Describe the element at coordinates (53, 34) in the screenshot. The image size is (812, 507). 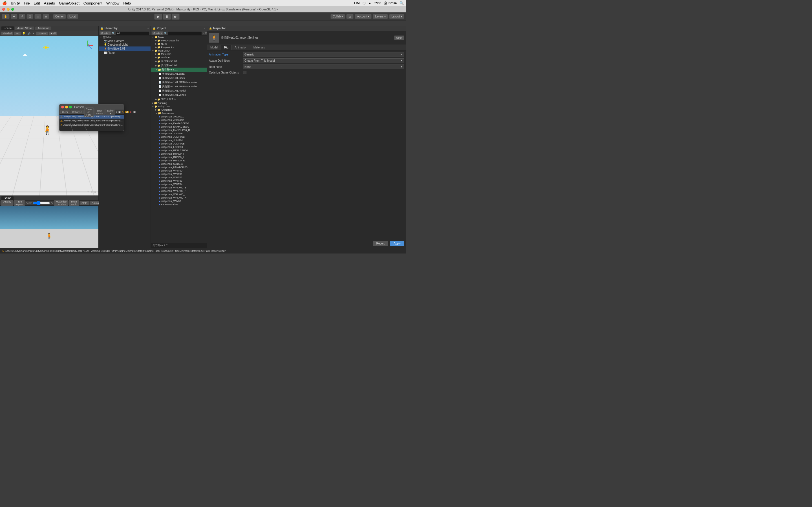
I see `all-layers-btn: ✦All` at that location.